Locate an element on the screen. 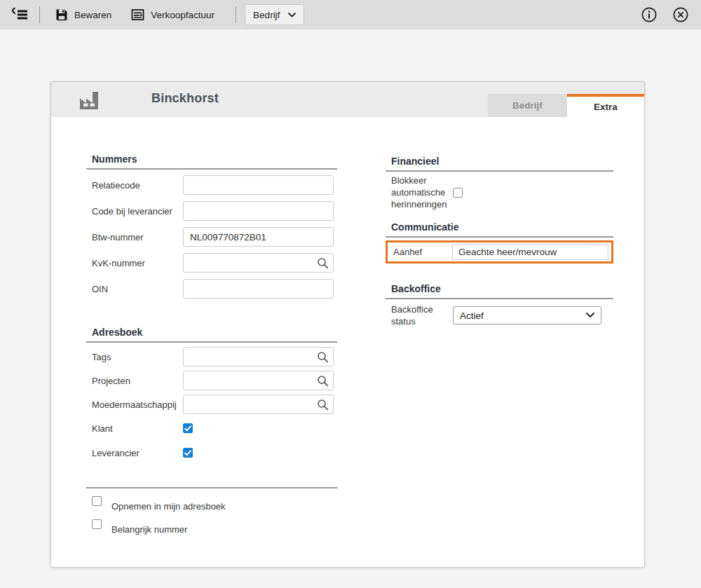 The image size is (701, 588). field-row-opnemen-adresboek: Opnemen in mijn adresboek is located at coordinates (212, 504).